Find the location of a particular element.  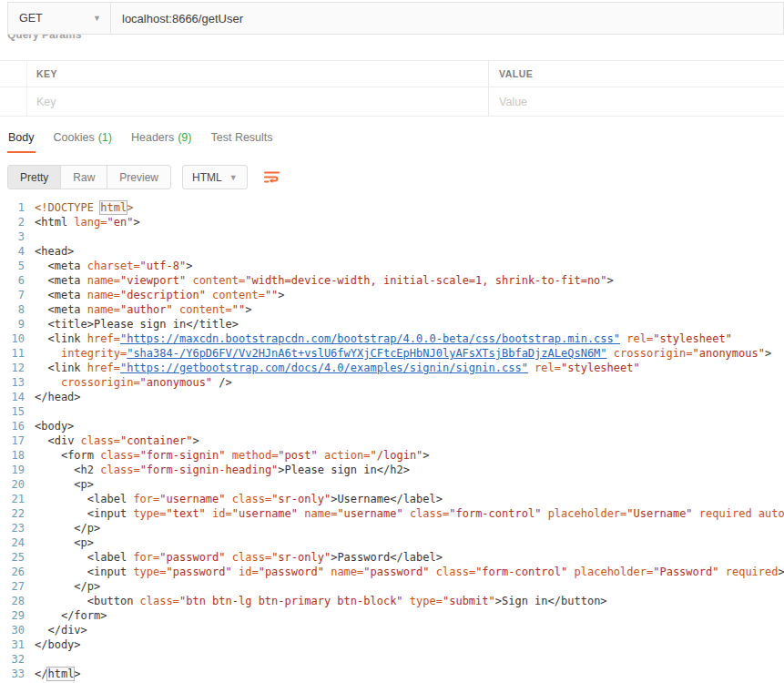

key-input: Key is located at coordinates (259, 102).